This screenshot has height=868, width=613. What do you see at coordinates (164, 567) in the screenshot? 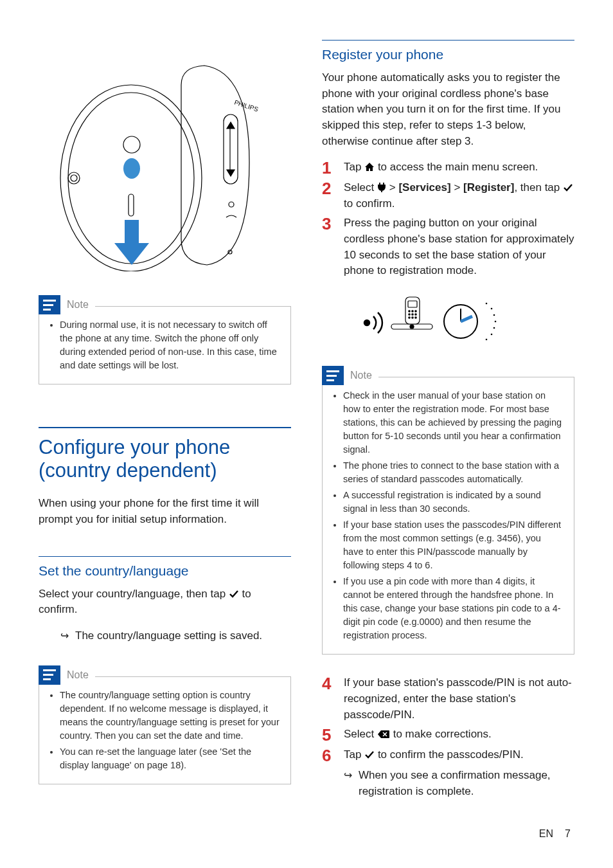
I see `subheading-country-language: Set the country/language` at bounding box center [164, 567].